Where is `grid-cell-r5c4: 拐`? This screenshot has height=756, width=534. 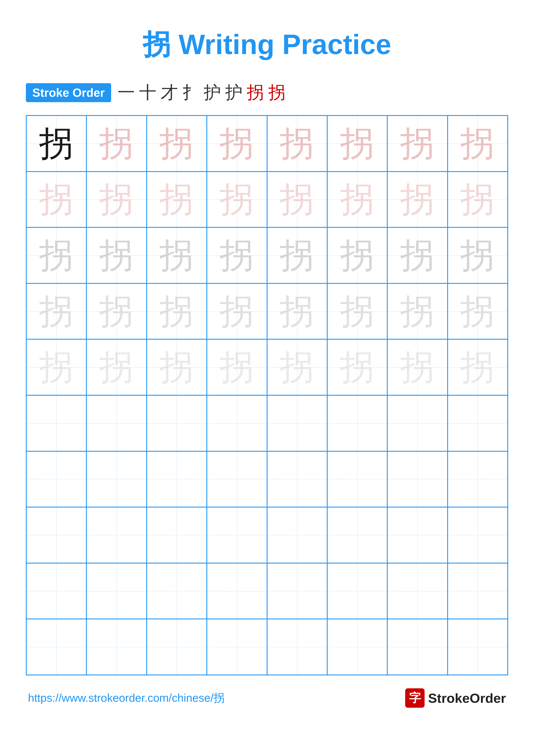 grid-cell-r5c4: 拐 is located at coordinates (237, 367).